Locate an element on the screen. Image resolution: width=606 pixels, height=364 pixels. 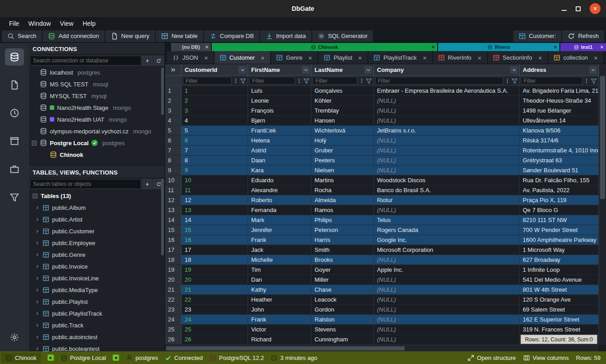
cell-address: Ullevålsveien 14 is located at coordinates (559, 120).